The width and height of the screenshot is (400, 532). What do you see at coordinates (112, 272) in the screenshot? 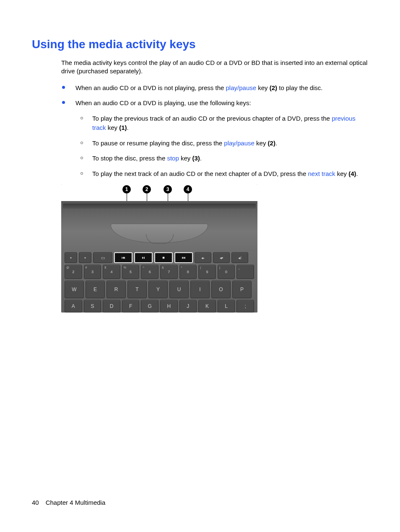
I see `key: $4` at bounding box center [112, 272].